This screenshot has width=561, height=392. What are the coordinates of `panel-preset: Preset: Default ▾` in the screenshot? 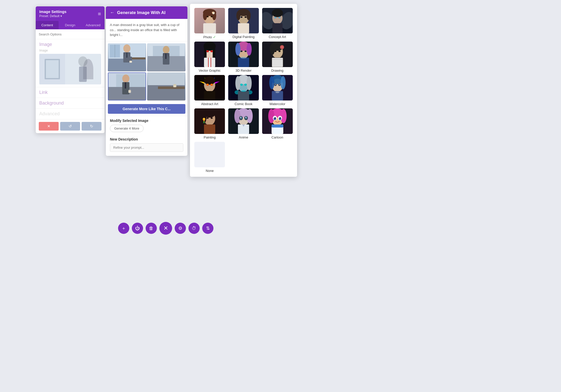 It's located at (53, 16).